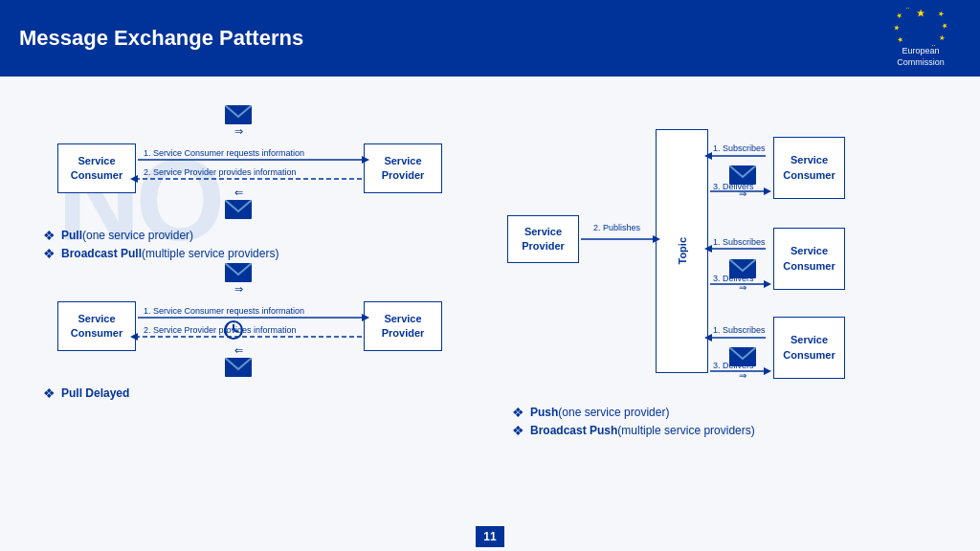 The height and width of the screenshot is (551, 980). What do you see at coordinates (921, 27) in the screenshot?
I see `ec-emblem` at bounding box center [921, 27].